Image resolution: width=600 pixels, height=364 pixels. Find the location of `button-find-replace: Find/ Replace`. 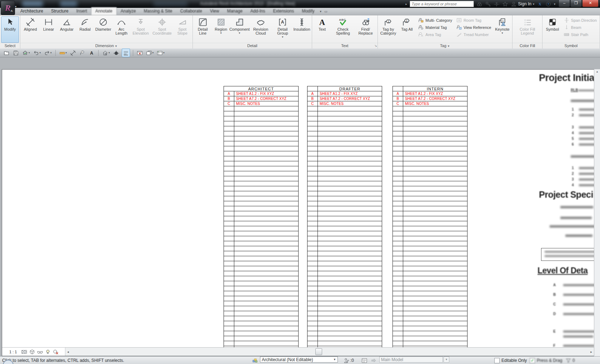

button-find-replace: Find/ Replace is located at coordinates (365, 30).